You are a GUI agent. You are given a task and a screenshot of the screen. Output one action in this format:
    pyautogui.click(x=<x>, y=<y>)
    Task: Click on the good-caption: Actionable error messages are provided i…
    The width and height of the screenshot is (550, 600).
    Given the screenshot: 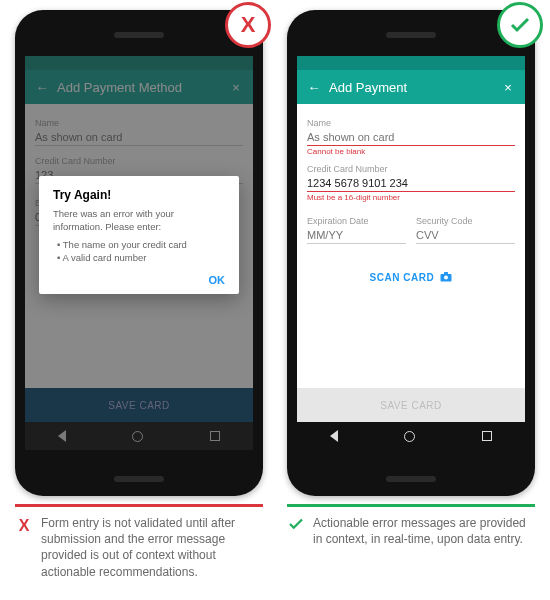 What is the action you would take?
    pyautogui.click(x=411, y=531)
    